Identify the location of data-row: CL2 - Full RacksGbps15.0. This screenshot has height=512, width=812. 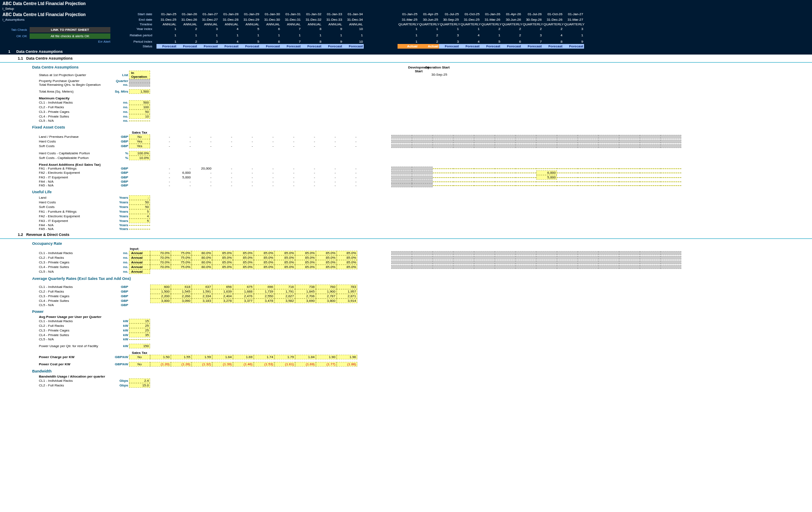
(425, 386).